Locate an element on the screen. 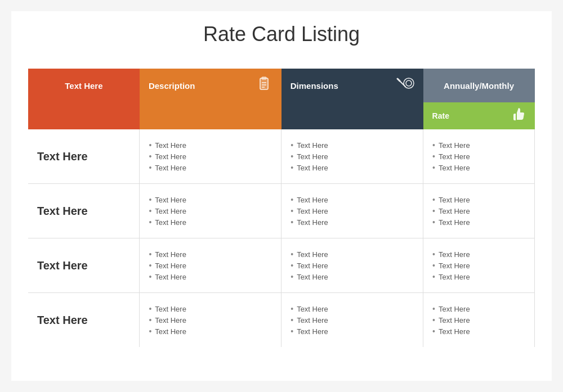 The width and height of the screenshot is (563, 392). row-0-description: Text HereText HereText Here is located at coordinates (211, 156).